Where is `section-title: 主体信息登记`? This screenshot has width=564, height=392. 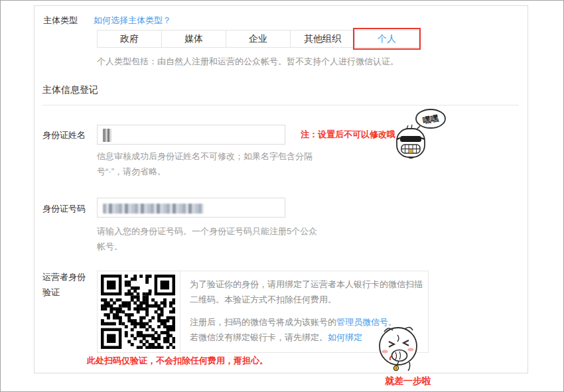 section-title: 主体信息登记 is located at coordinates (70, 90).